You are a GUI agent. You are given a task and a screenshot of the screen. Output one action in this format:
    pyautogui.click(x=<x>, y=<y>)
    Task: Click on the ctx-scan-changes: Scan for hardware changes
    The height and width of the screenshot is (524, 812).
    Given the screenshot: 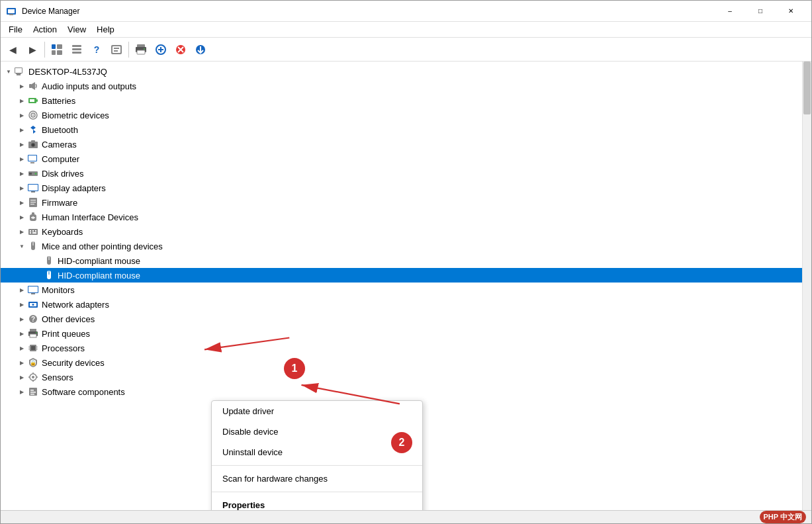 What is the action you would take?
    pyautogui.click(x=317, y=479)
    